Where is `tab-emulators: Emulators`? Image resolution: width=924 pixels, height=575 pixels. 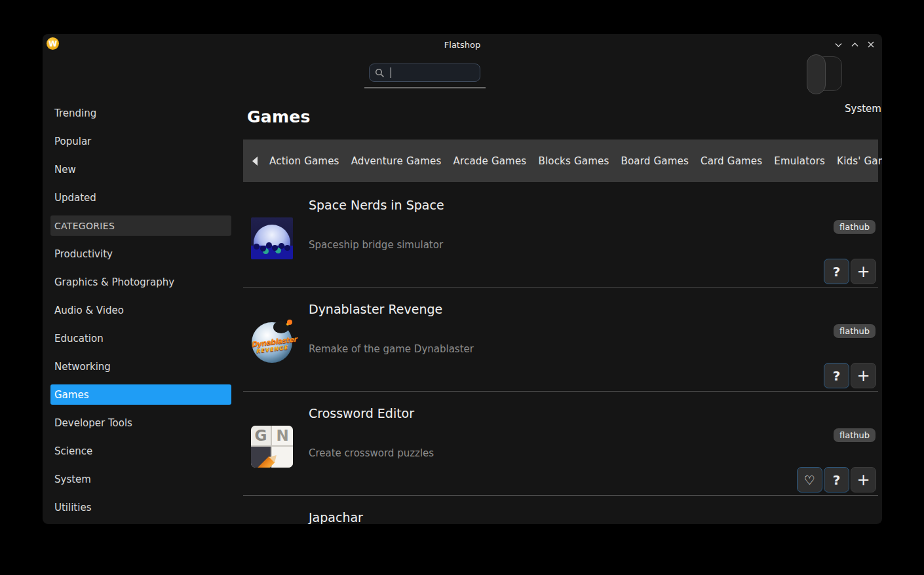
tab-emulators: Emulators is located at coordinates (799, 161).